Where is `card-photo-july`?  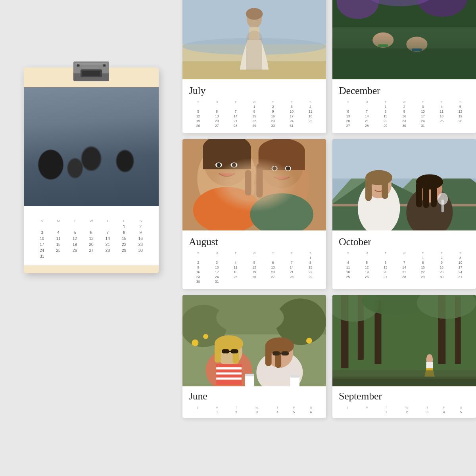 card-photo-july is located at coordinates (254, 40).